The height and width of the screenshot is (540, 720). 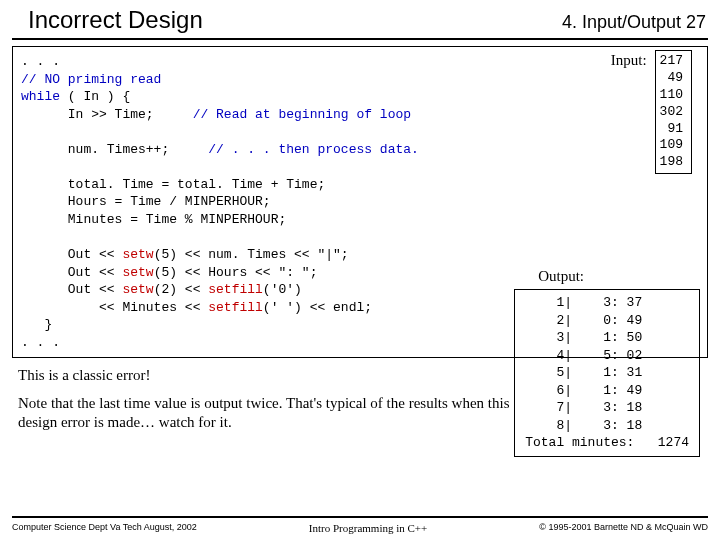 I want to click on notes: This is a classic error! Note that the l…, so click(x=264, y=400).